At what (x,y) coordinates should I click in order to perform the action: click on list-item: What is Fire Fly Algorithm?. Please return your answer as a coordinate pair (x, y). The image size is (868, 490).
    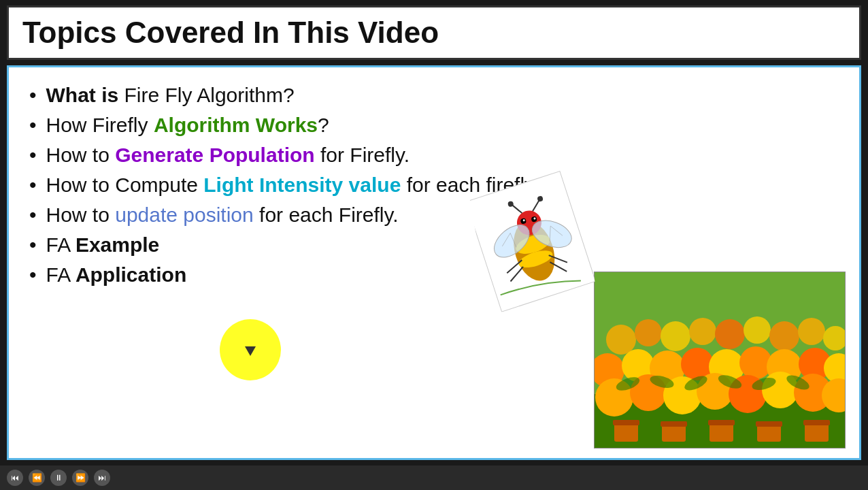
    Looking at the image, I should click on (434, 95).